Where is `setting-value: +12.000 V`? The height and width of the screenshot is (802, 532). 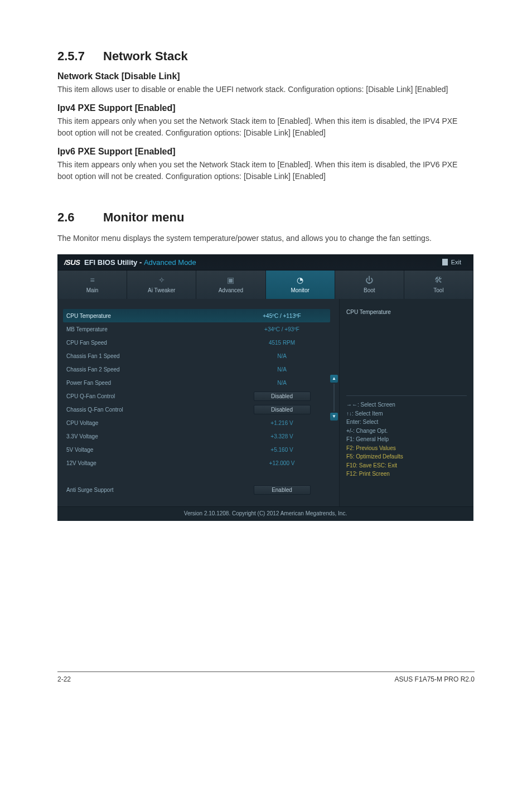
setting-value: +12.000 V is located at coordinates (282, 463).